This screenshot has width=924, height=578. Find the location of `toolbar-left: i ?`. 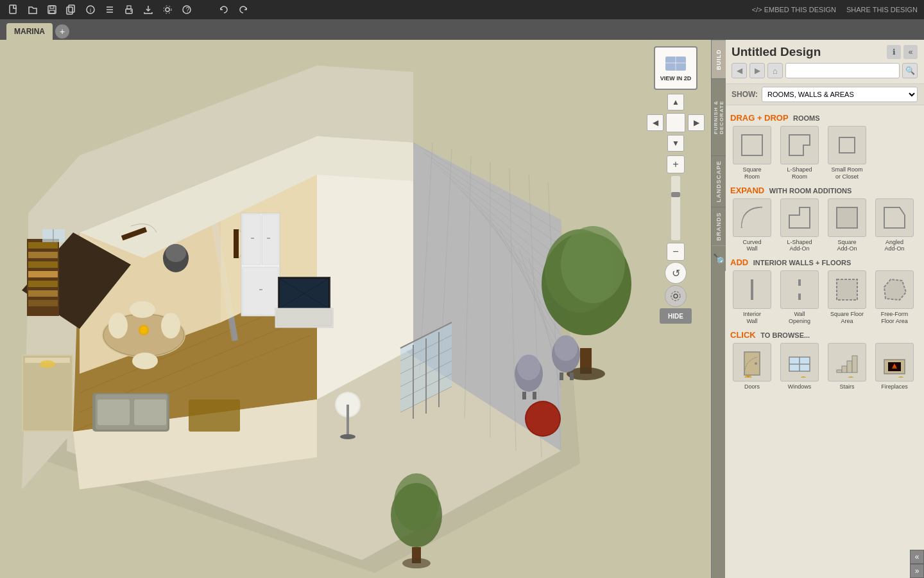

toolbar-left: i ? is located at coordinates (128, 10).